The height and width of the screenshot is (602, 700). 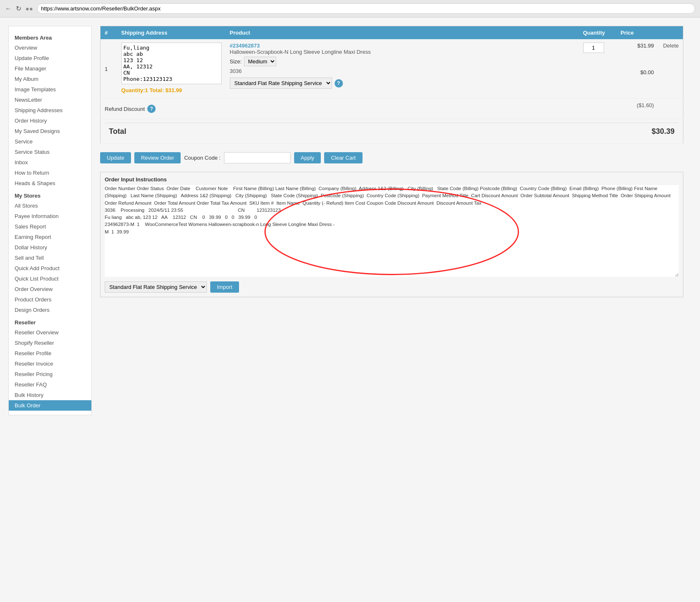 I want to click on sidebar-item-my-saved-designs: My Saved Designs, so click(x=50, y=131).